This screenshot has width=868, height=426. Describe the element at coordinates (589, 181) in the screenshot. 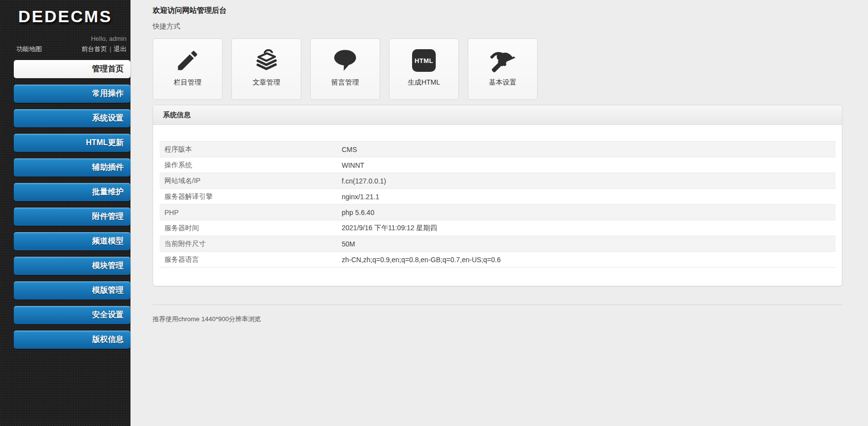

I see `row-value: f.cn(127.0.0.1)` at that location.